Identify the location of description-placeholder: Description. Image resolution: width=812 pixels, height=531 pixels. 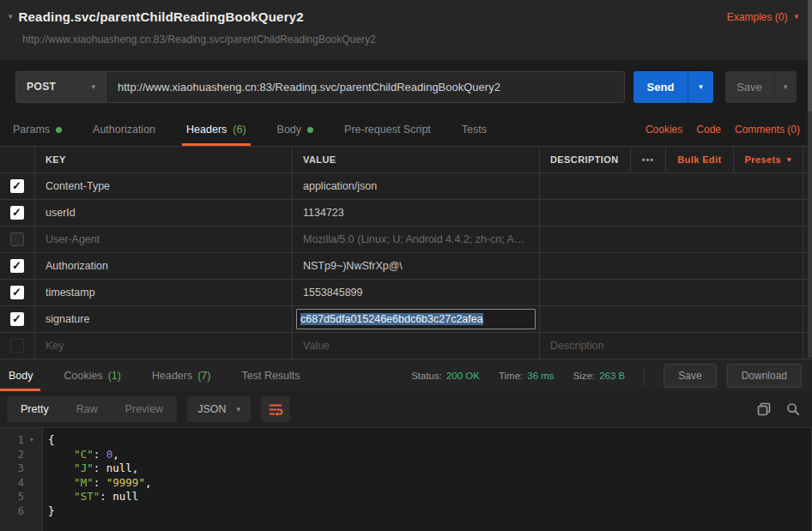
(577, 346).